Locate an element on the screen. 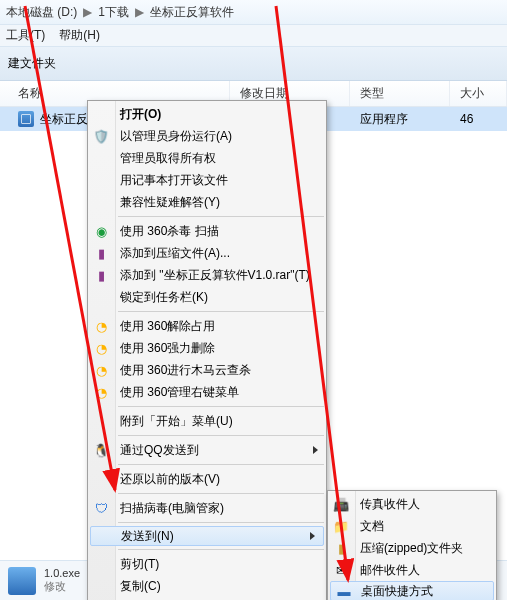 The width and height of the screenshot is (507, 600). qq-icon: 🐧 is located at coordinates (101, 450).